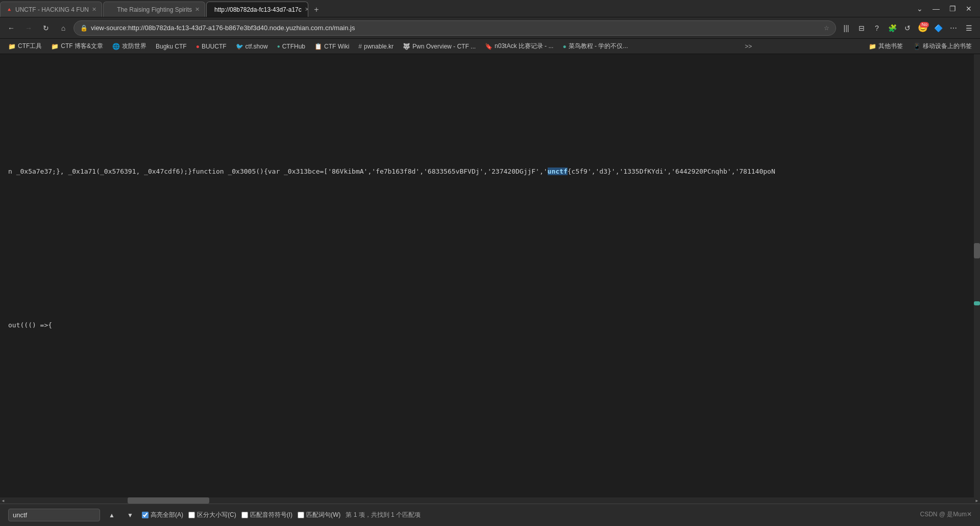  Describe the element at coordinates (456, 28) in the screenshot. I see `address-url: view-source:http://08b782da-fc13-43d7-a1…` at that location.